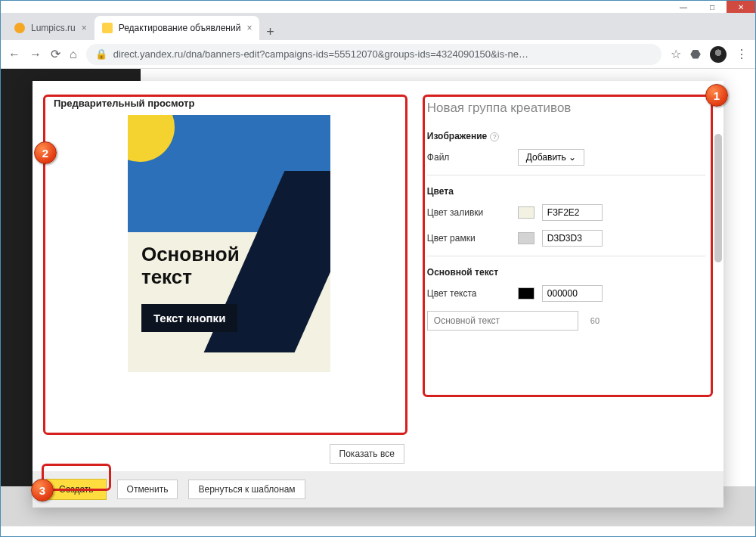 Image resolution: width=756 pixels, height=537 pixels. What do you see at coordinates (148, 489) in the screenshot?
I see `cancel-button: Отменить` at bounding box center [148, 489].